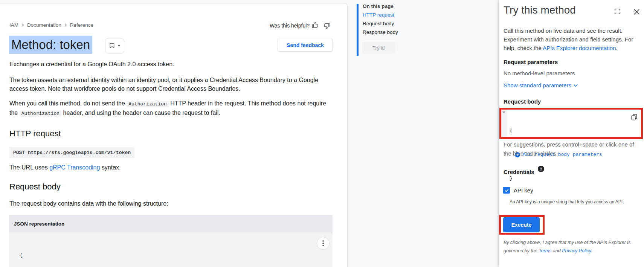 The image size is (644, 267). Describe the element at coordinates (75, 167) in the screenshot. I see `grpc-transcoding-link: gRPC Transcoding` at that location.